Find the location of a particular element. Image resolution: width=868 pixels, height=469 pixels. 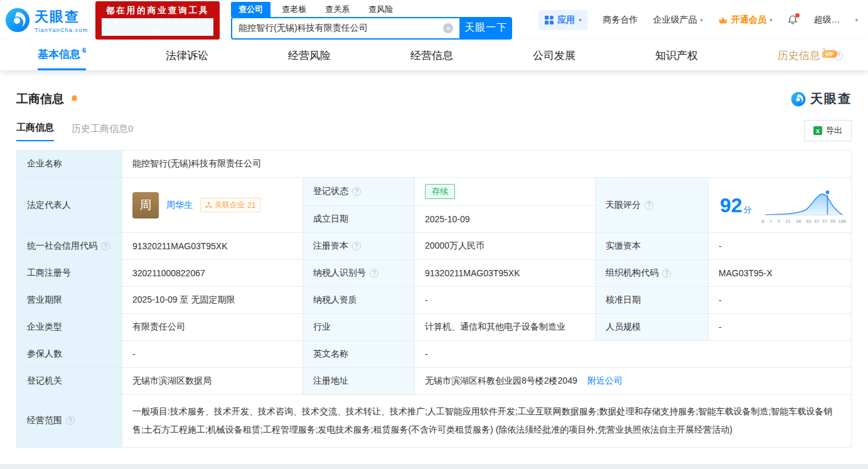

tab-company-development: 公司发展 is located at coordinates (554, 55).